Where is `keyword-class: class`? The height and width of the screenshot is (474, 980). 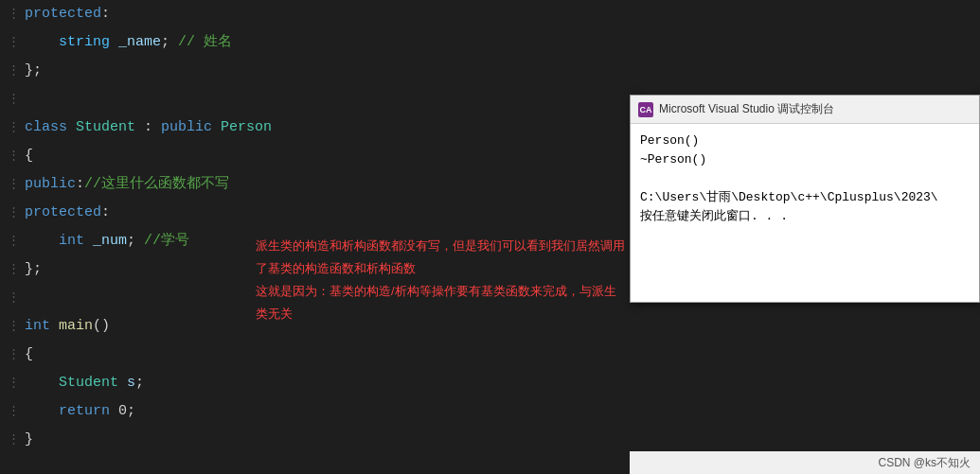 keyword-class: class is located at coordinates (45, 128).